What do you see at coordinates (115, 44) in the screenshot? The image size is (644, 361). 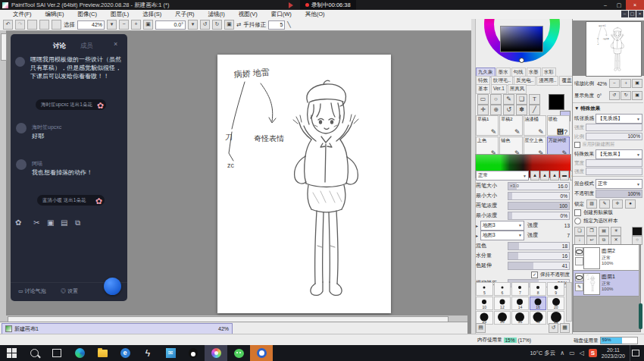 I see `chat-close-icon: ×` at bounding box center [115, 44].